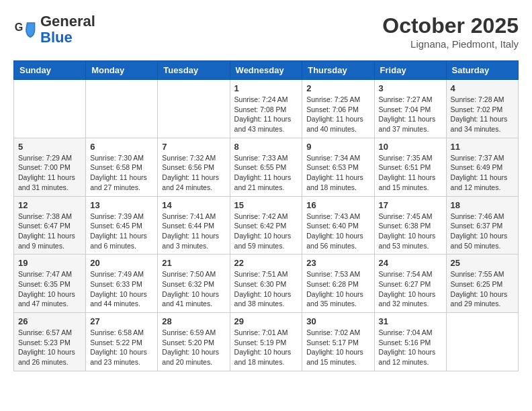 The image size is (532, 411). What do you see at coordinates (338, 263) in the screenshot?
I see `day-number: 23` at bounding box center [338, 263].